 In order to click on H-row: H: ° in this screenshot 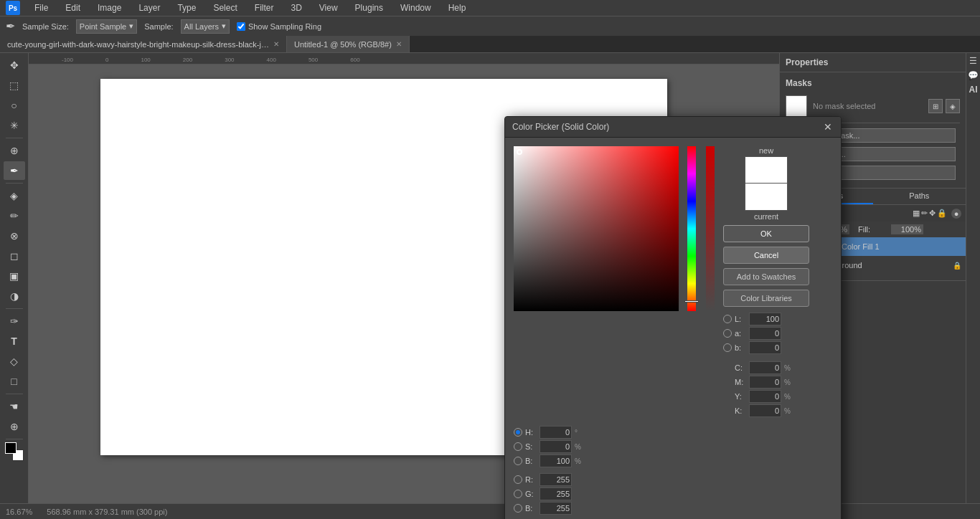, I will do `click(550, 432)`.